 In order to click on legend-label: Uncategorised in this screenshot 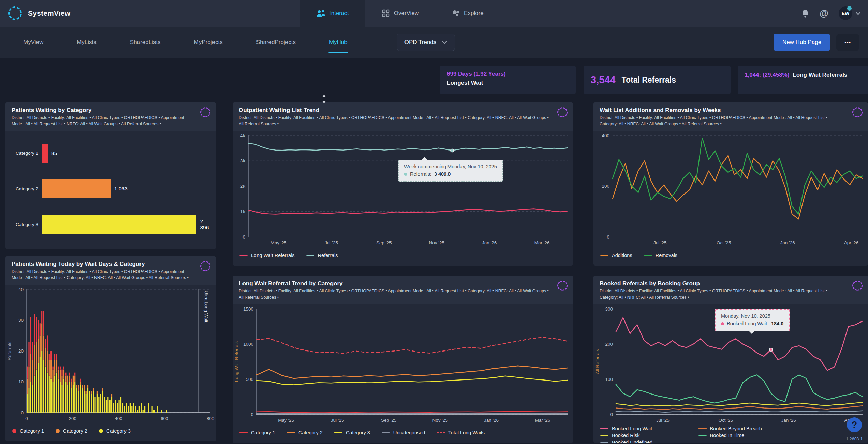, I will do `click(409, 433)`.